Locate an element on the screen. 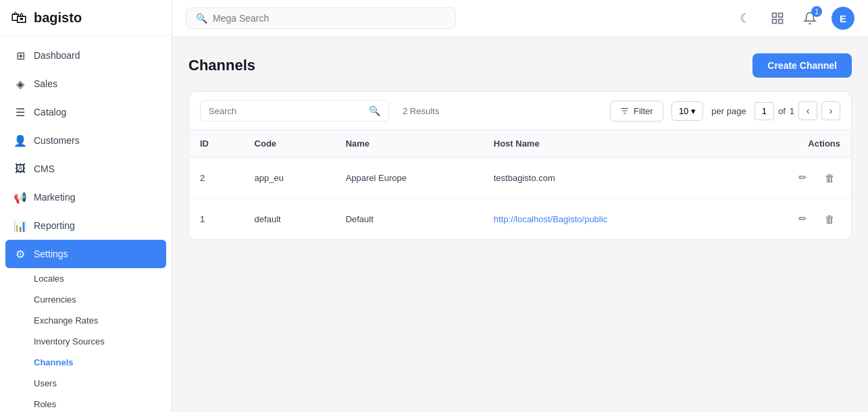 The height and width of the screenshot is (412, 868). total-pages: 1 is located at coordinates (792, 111).